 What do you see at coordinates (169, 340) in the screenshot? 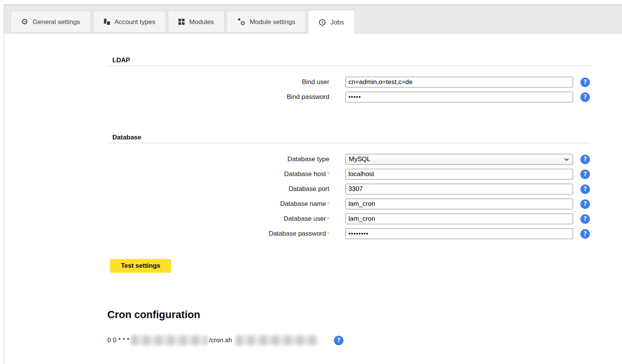
I see `redacted-path` at bounding box center [169, 340].